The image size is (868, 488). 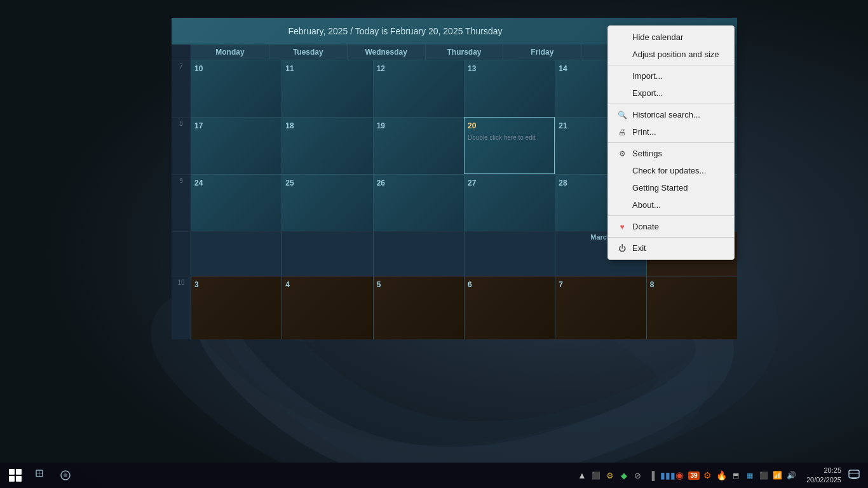 I want to click on taskbar-task-view-icon, so click(x=65, y=475).